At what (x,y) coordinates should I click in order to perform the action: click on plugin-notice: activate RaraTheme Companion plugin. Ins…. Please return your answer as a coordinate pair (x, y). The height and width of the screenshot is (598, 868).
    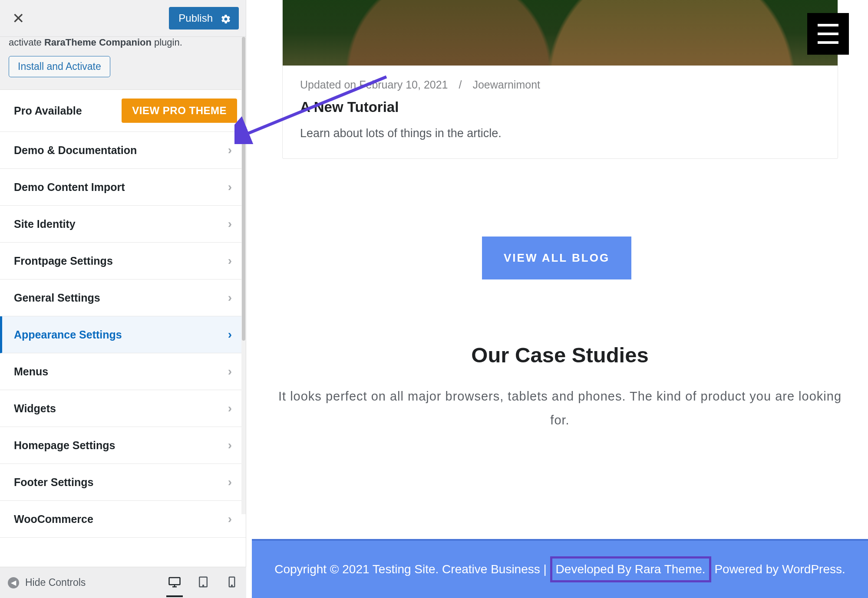
    Looking at the image, I should click on (123, 63).